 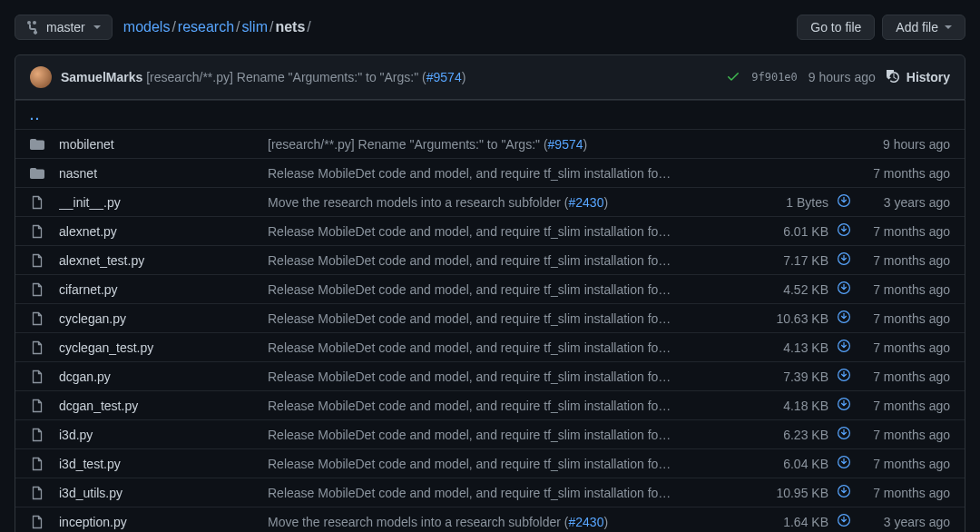 I want to click on file-size: 10.95 KB, so click(x=797, y=493).